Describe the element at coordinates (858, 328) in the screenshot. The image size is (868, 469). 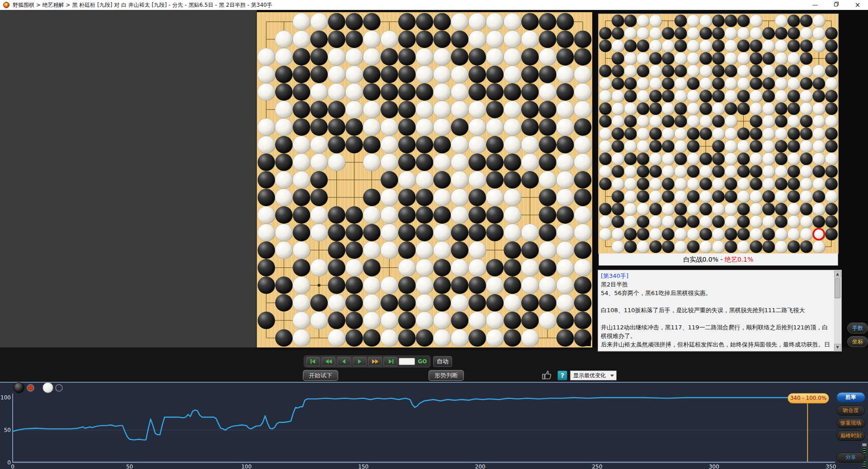
I see `move-numbers-button: 手数` at that location.